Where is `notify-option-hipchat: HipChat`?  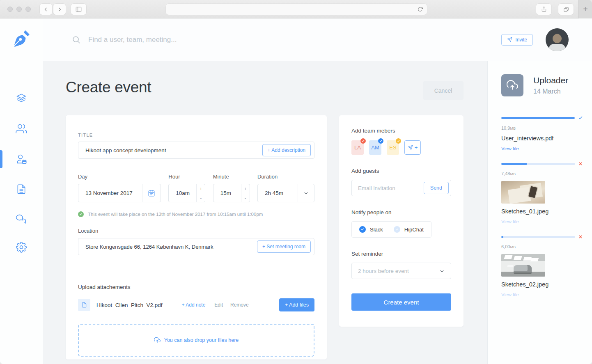
notify-option-hipchat: HipChat is located at coordinates (409, 229).